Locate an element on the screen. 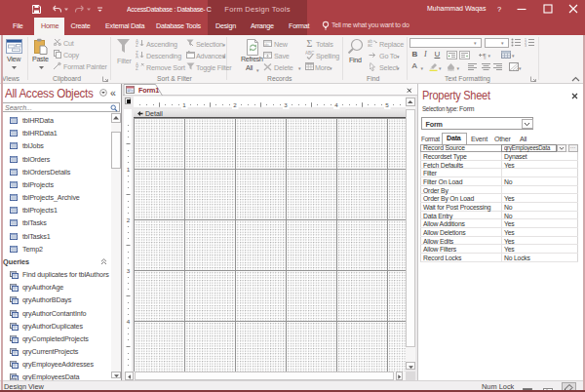 Image resolution: width=585 pixels, height=392 pixels. svg-text: 5 is located at coordinates (387, 105).